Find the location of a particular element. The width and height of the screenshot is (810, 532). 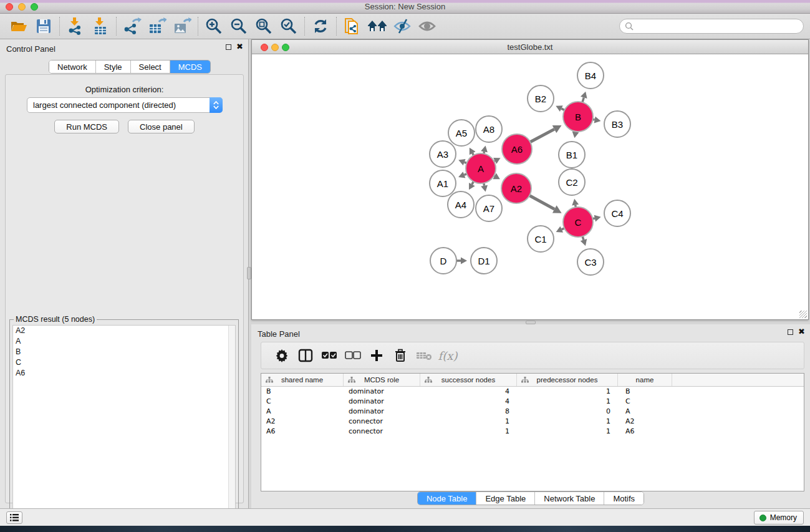

result-list-item: A6 is located at coordinates (124, 373).